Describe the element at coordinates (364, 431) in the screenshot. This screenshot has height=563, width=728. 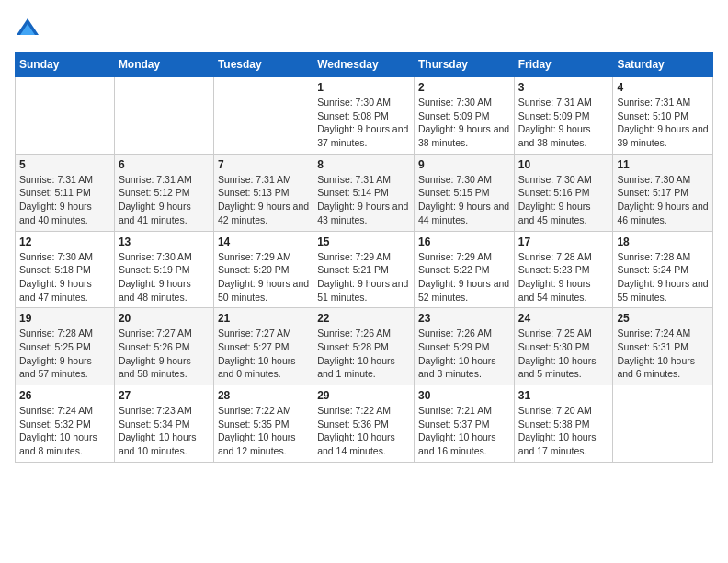
I see `day-info: Sunrise: 7:22 AM Sunset: 5:36 PM Dayligh…` at that location.